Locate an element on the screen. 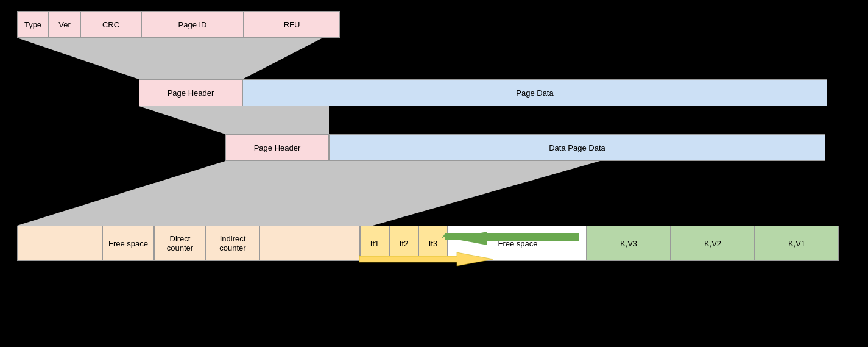 The image size is (868, 347). kv2-field: K,V2 is located at coordinates (713, 243).